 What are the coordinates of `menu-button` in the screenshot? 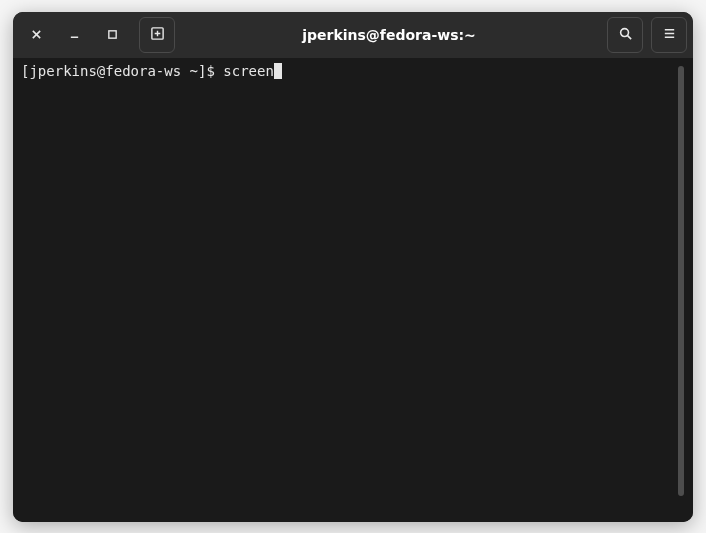 It's located at (669, 35).